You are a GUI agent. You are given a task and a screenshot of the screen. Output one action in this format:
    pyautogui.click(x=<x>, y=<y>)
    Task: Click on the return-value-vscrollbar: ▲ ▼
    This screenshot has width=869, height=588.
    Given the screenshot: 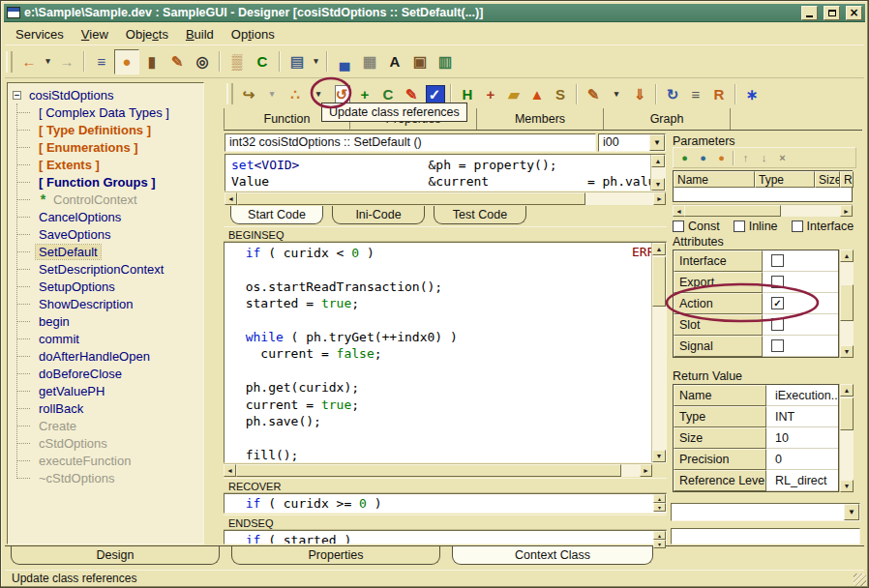 What is the action you would take?
    pyautogui.click(x=846, y=438)
    